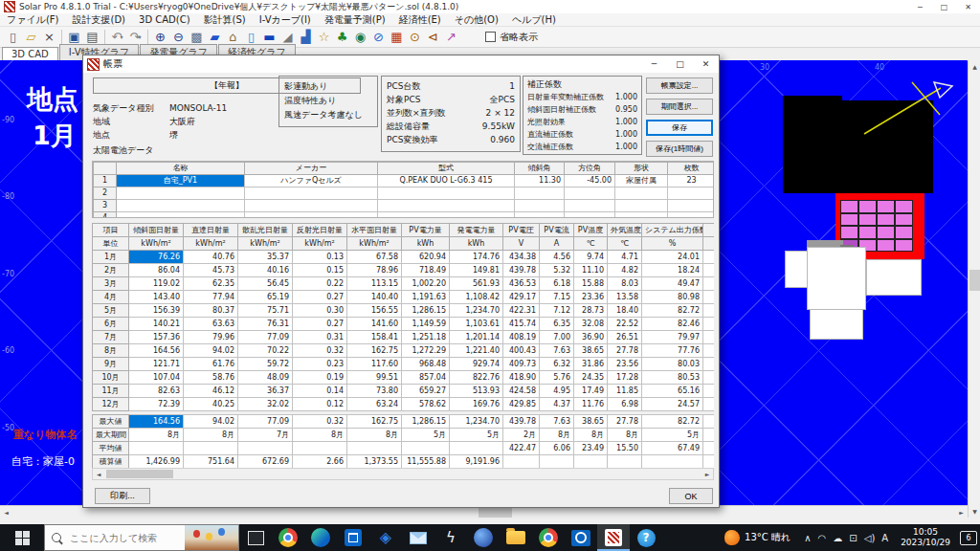 The width and height of the screenshot is (980, 551). What do you see at coordinates (320, 422) in the screenshot?
I see `summary-cell: 0.32` at bounding box center [320, 422].